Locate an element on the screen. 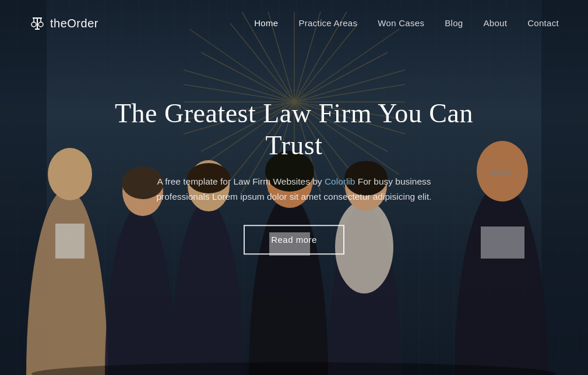  logo-text: theOrder is located at coordinates (75, 23).